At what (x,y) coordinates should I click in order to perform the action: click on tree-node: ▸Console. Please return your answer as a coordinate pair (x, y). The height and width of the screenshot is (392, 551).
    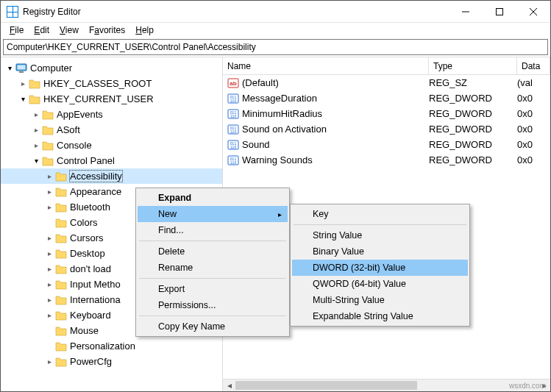
    Looking at the image, I should click on (112, 146).